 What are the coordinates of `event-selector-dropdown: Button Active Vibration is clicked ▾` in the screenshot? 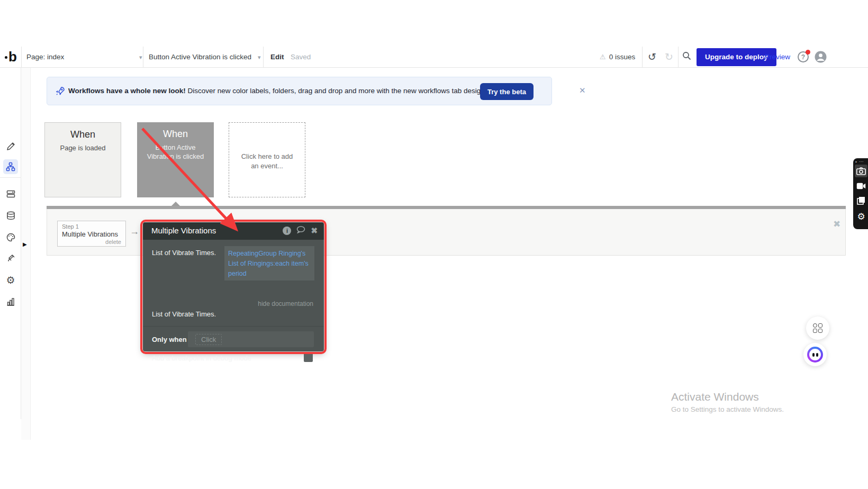 It's located at (206, 57).